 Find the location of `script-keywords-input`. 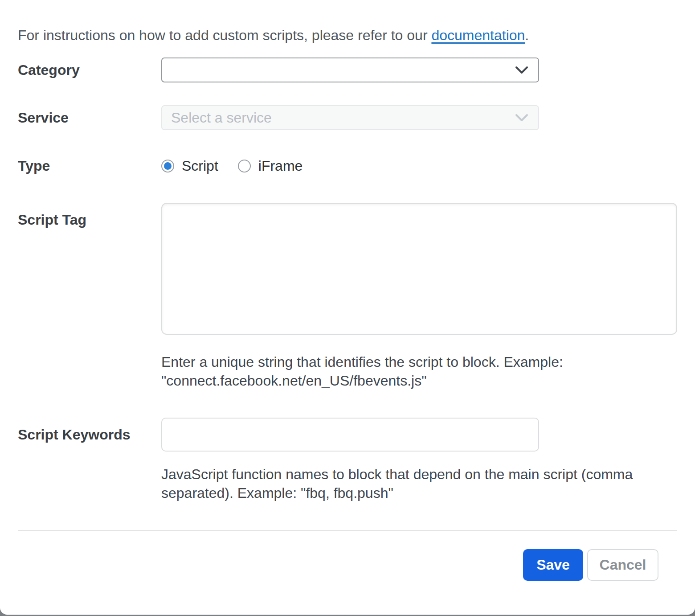

script-keywords-input is located at coordinates (350, 435).